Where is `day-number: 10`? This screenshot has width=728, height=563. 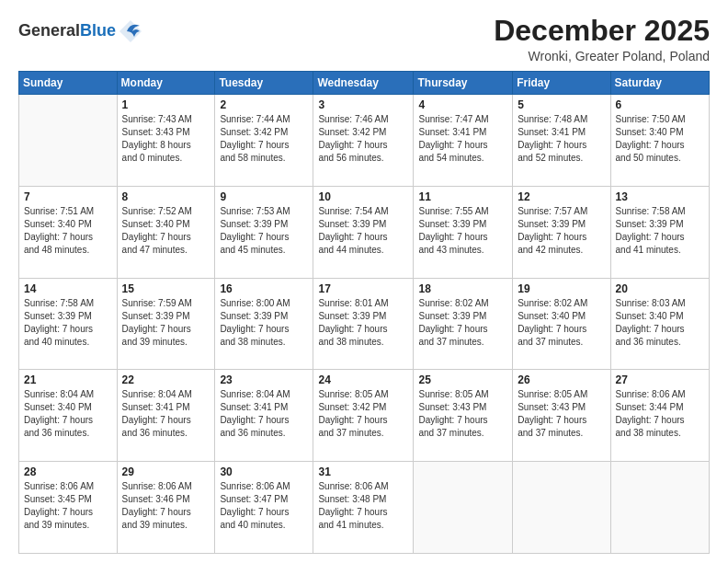 day-number: 10 is located at coordinates (363, 197).